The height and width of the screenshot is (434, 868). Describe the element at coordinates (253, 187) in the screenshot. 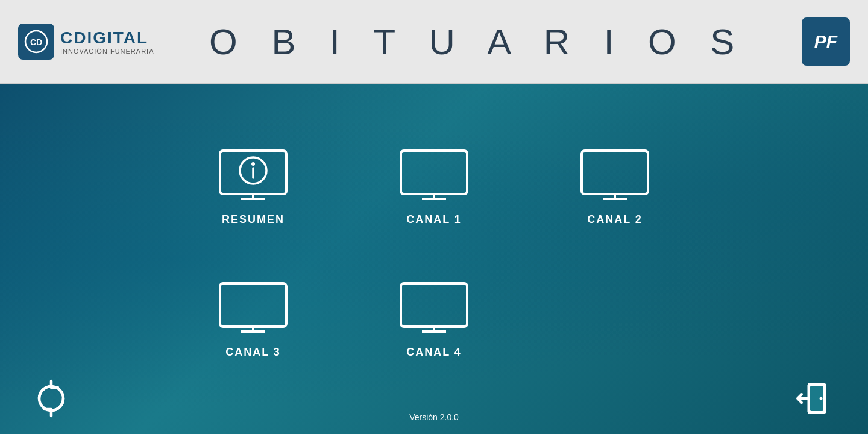

I see `menu-item-resumen: RESUMEN` at that location.